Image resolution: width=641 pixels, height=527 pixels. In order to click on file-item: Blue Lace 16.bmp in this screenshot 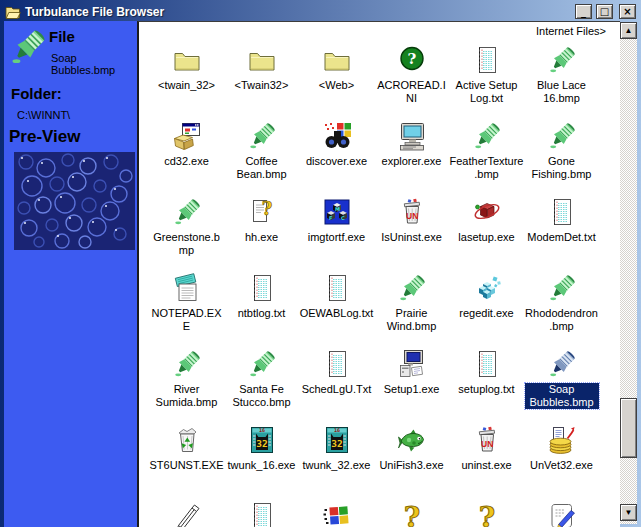, I will do `click(562, 74)`.